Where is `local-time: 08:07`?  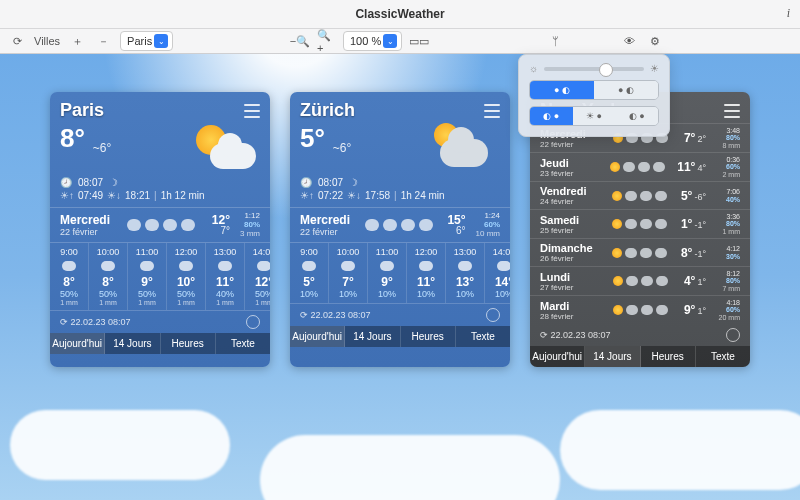 local-time: 08:07 is located at coordinates (330, 182).